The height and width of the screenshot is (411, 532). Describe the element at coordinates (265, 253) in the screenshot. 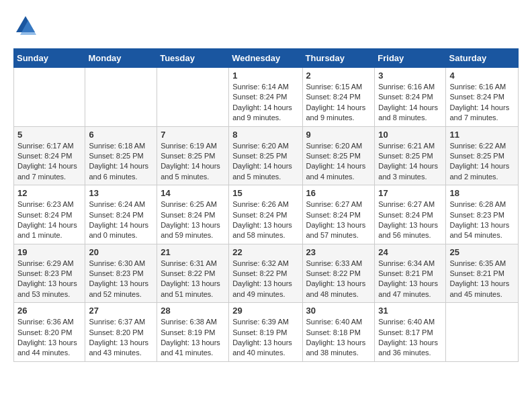

I see `day-number: 22` at that location.